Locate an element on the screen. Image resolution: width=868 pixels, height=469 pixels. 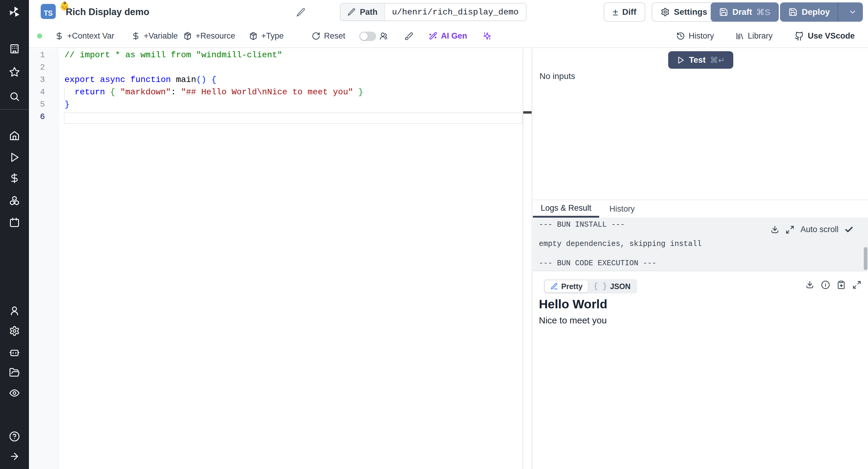
copy-clipboard-icon is located at coordinates (841, 285).